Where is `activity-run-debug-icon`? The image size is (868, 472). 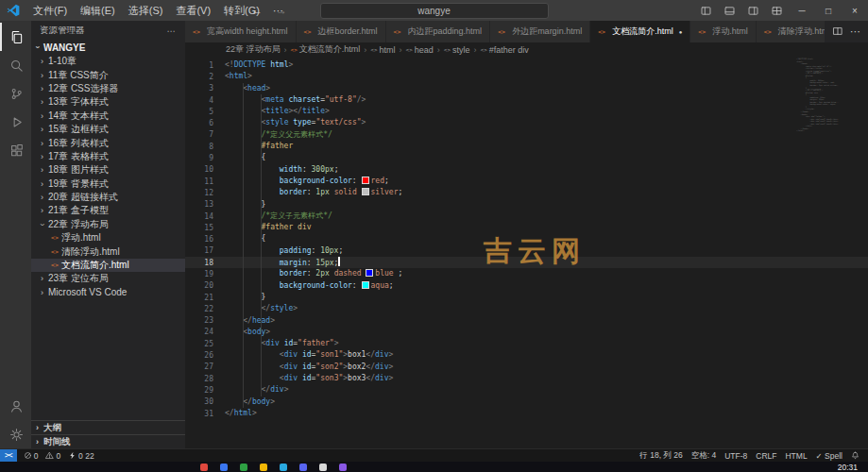
activity-run-debug-icon is located at coordinates (15, 122).